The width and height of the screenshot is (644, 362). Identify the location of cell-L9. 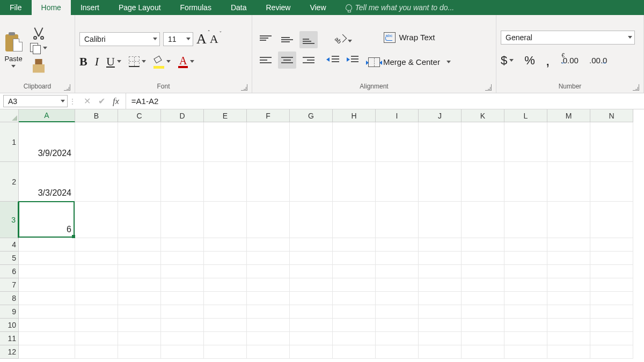
(526, 312).